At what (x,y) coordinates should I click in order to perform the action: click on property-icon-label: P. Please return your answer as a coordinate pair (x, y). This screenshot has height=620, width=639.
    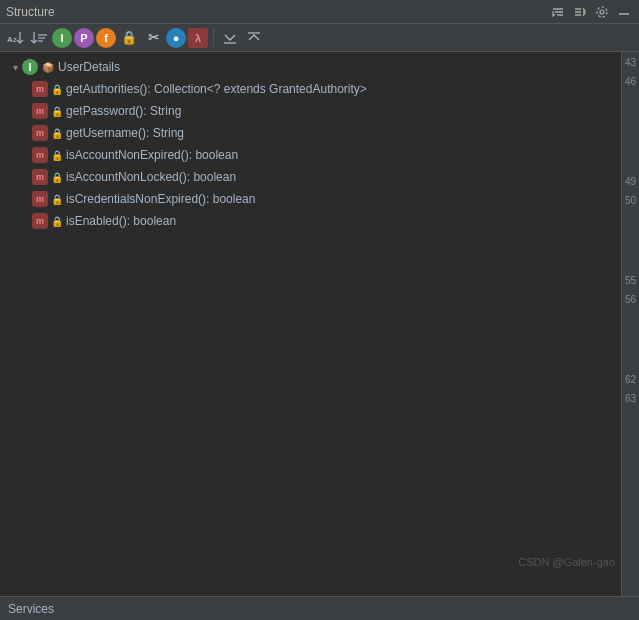
    Looking at the image, I should click on (84, 38).